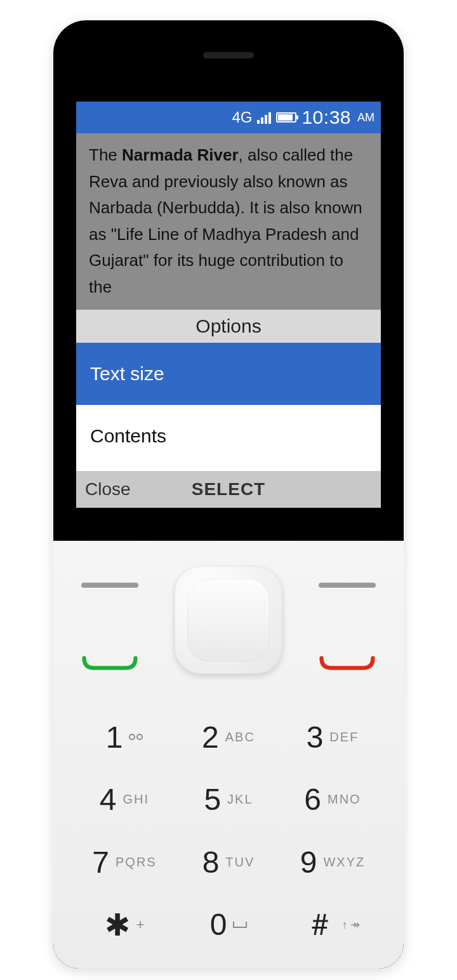 Image resolution: width=457 pixels, height=980 pixels. Describe the element at coordinates (228, 436) in the screenshot. I see `option-contents: Contents` at that location.